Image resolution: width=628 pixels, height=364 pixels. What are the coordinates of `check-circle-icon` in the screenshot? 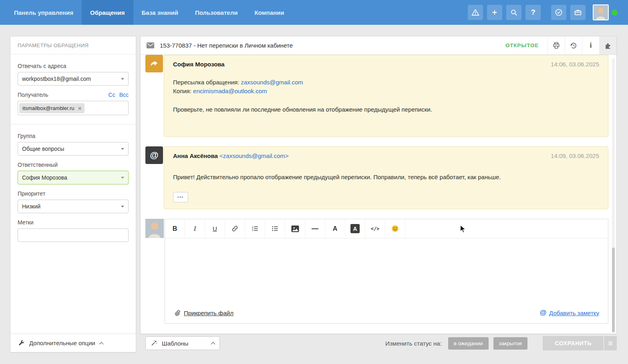 It's located at (559, 12).